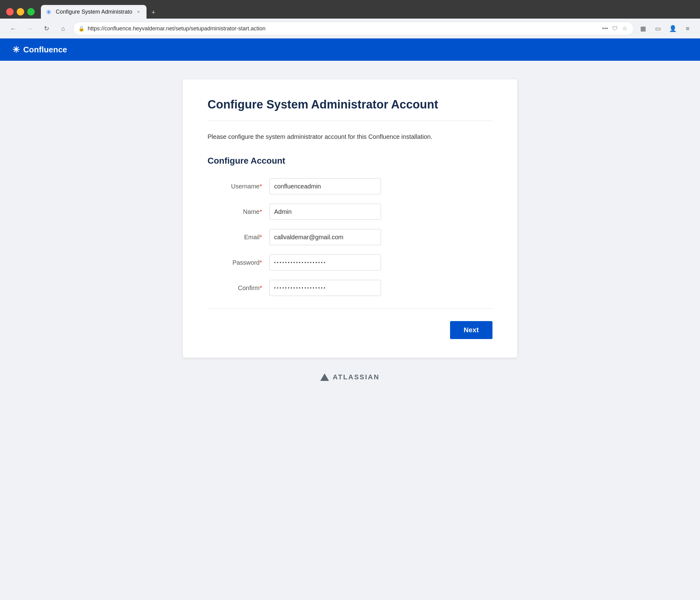 The width and height of the screenshot is (700, 600). Describe the element at coordinates (350, 28) in the screenshot. I see `nav-bar: ← → ↻ ⌂ 🔒 ••• 🛡 ☆ ▦ ▭ 👤 ≡` at that location.